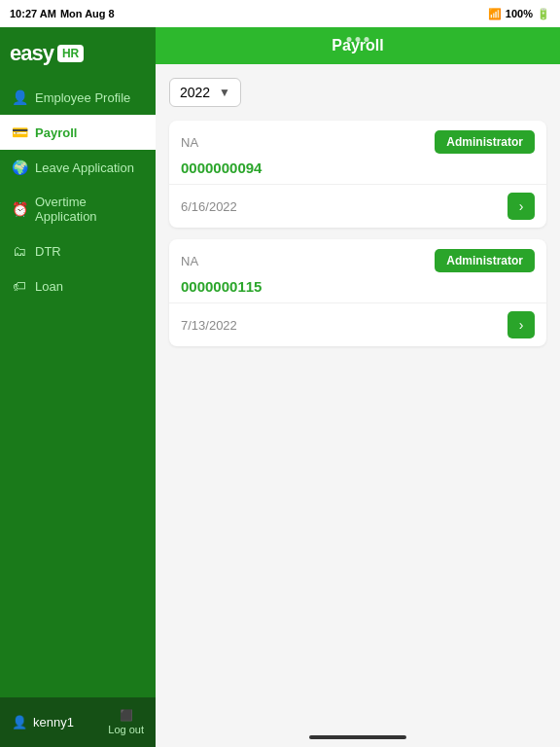  I want to click on bottom-bar, so click(358, 737).